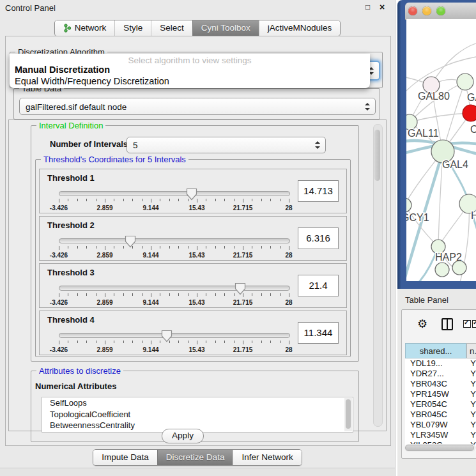  Describe the element at coordinates (441, 435) in the screenshot. I see `table-row: YLR345WYLR345W` at that location.